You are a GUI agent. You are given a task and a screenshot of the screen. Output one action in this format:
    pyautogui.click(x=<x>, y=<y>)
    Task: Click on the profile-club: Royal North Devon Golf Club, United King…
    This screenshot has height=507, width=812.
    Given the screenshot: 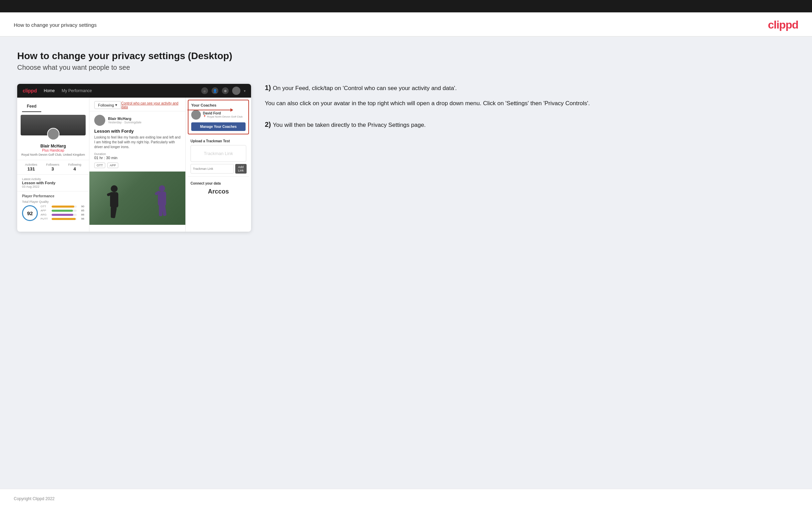 What is the action you would take?
    pyautogui.click(x=53, y=155)
    